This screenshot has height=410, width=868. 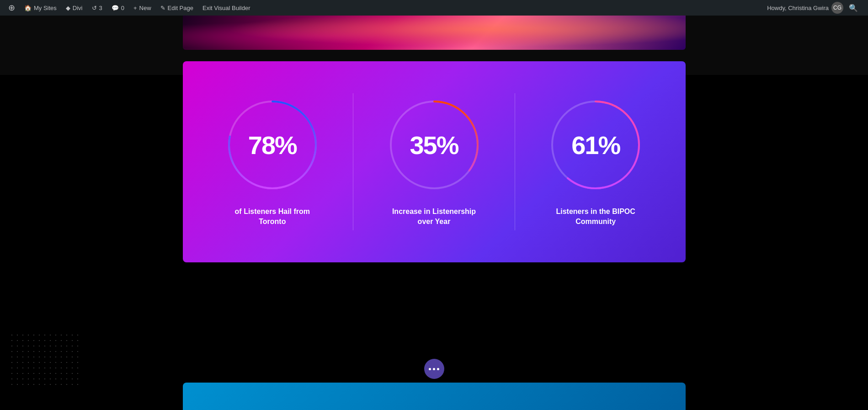 I want to click on stat-label-3: Listeners in the BIPOC Community, so click(x=596, y=217).